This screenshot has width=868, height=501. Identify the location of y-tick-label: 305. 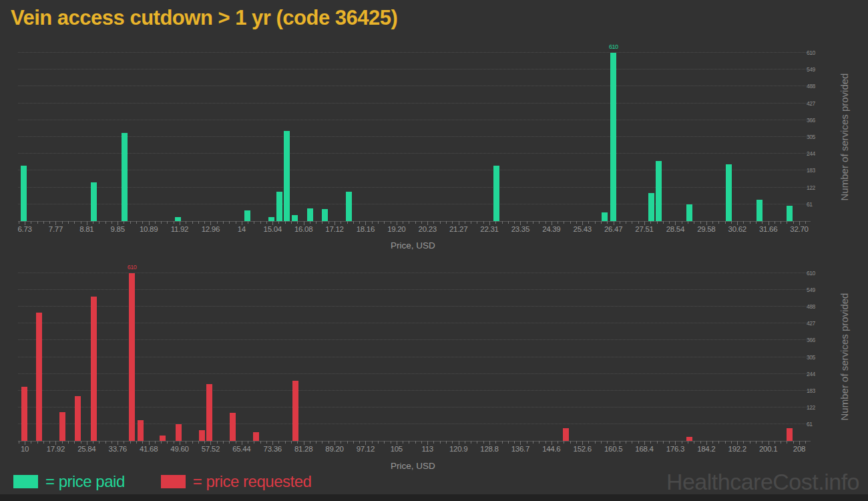
(811, 137).